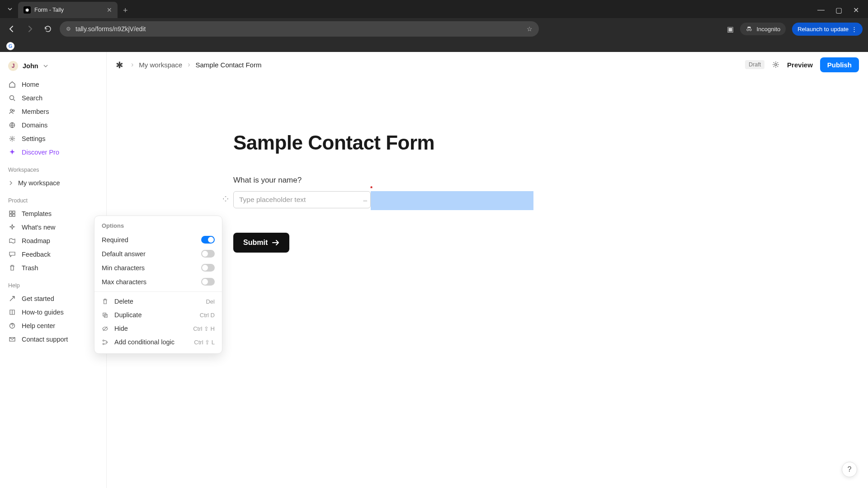 The width and height of the screenshot is (868, 488). What do you see at coordinates (53, 66) in the screenshot?
I see `user-menu: J John` at bounding box center [53, 66].